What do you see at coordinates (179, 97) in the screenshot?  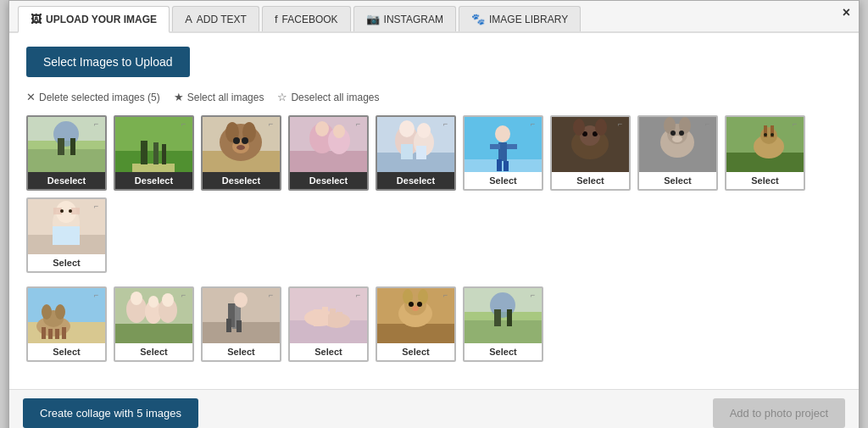 I see `star-icon: ★` at bounding box center [179, 97].